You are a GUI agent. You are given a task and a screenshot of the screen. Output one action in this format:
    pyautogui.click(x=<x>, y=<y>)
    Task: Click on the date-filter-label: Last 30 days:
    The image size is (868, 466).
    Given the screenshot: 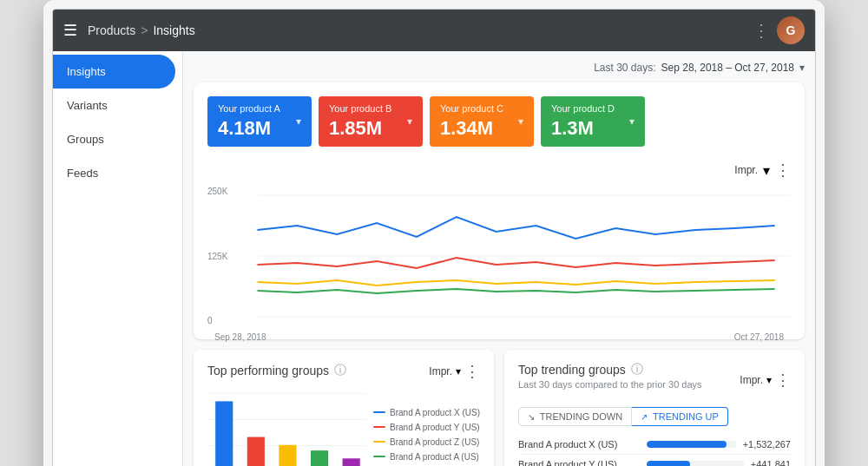 What is the action you would take?
    pyautogui.click(x=625, y=68)
    